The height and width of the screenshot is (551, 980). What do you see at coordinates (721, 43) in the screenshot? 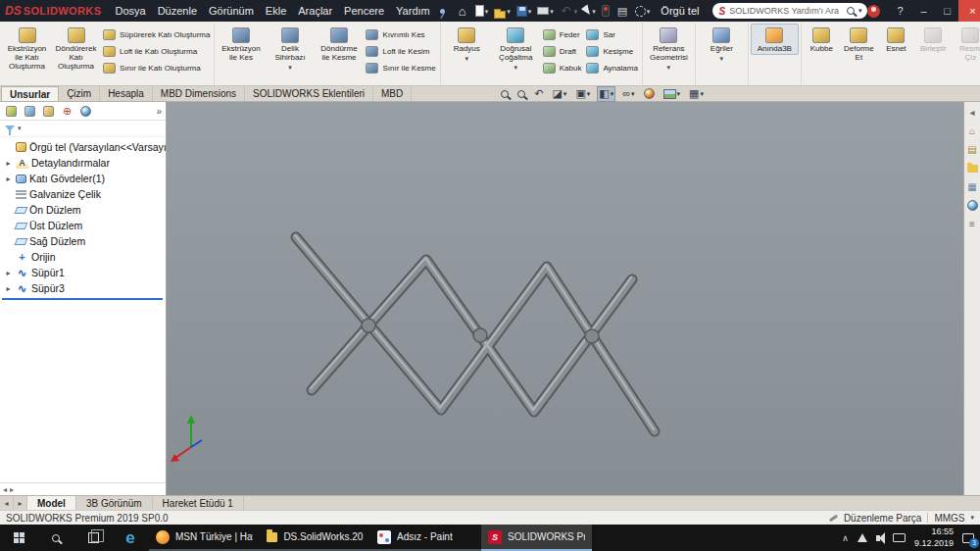
I see `ribbon-egriler-button: Eğriler▾` at bounding box center [721, 43].